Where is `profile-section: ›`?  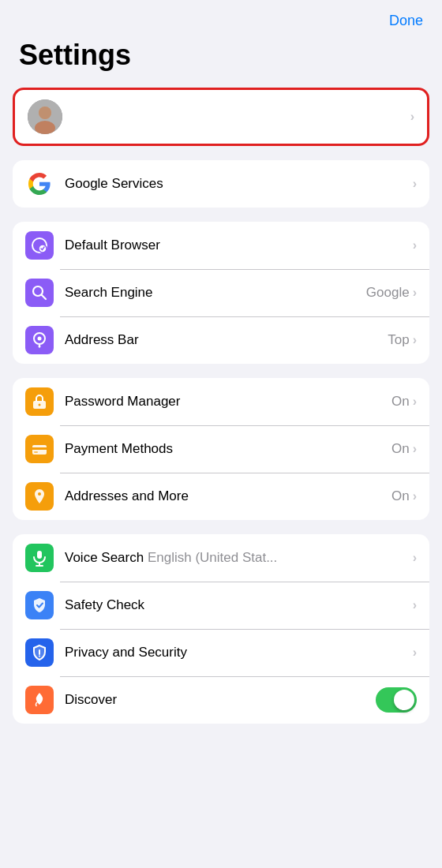 profile-section: › is located at coordinates (221, 117).